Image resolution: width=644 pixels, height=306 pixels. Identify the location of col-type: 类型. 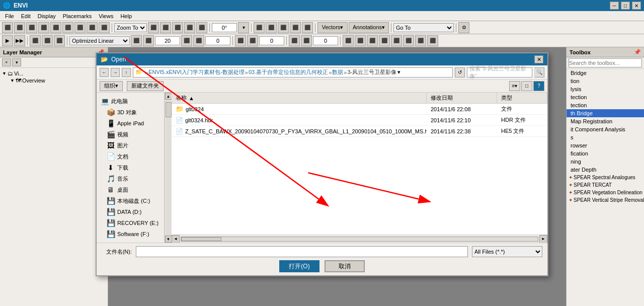
(522, 98).